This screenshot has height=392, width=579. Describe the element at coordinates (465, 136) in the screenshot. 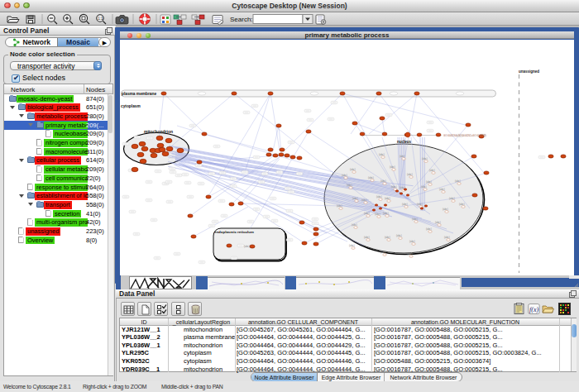

I see `svg-text:GO:0044264=GO:0044262=GO:00442: GO:0044264=GO:0044262=GO:0044249` at that location.